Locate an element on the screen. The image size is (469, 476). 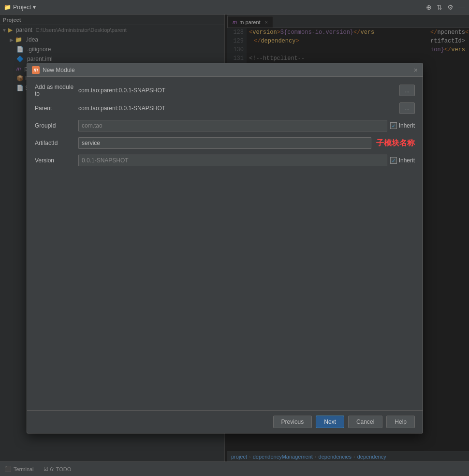
dropdown-icon: ▾ is located at coordinates (34, 7).